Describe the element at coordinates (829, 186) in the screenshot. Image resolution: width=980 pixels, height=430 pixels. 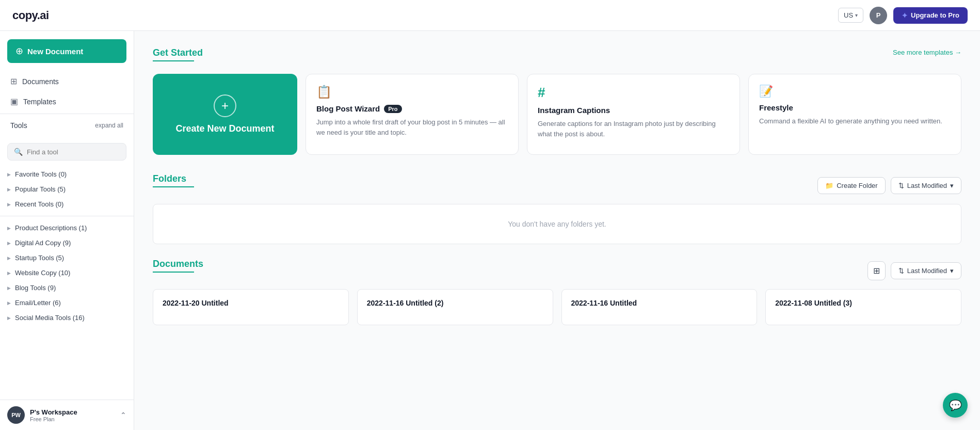
I see `folder-icon: 📁` at that location.